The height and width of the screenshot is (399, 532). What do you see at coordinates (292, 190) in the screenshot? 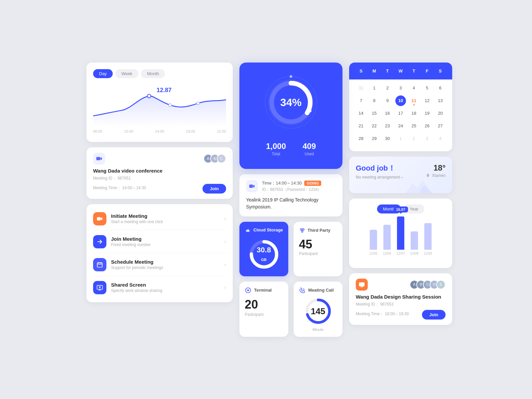
I see `meeting-id-info: ID：987651（Password：1234）` at bounding box center [292, 190].